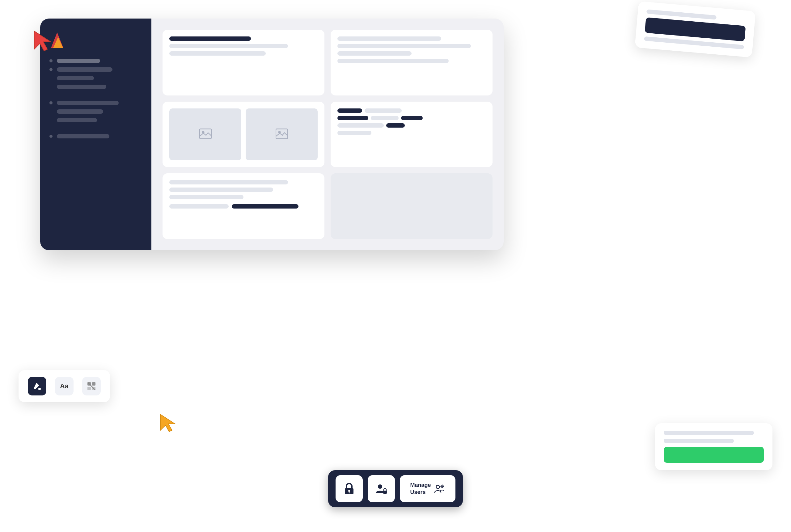  Describe the element at coordinates (92, 386) in the screenshot. I see `grid-off-icon` at that location.